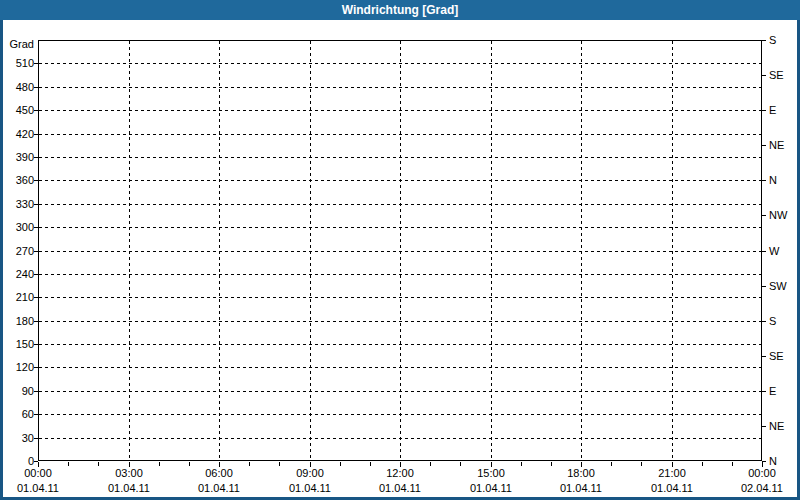 This screenshot has height=500, width=800. Describe the element at coordinates (581, 473) in the screenshot. I see `x-axis-time-label: 18:00` at that location.